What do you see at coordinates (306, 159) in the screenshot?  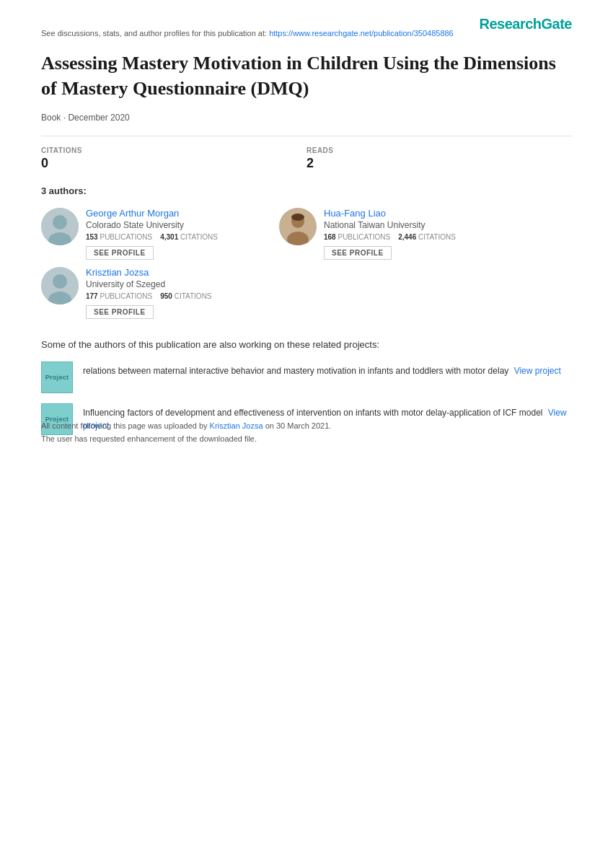 I see `stats-row: CITATIONS 0 READS 2` at bounding box center [306, 159].